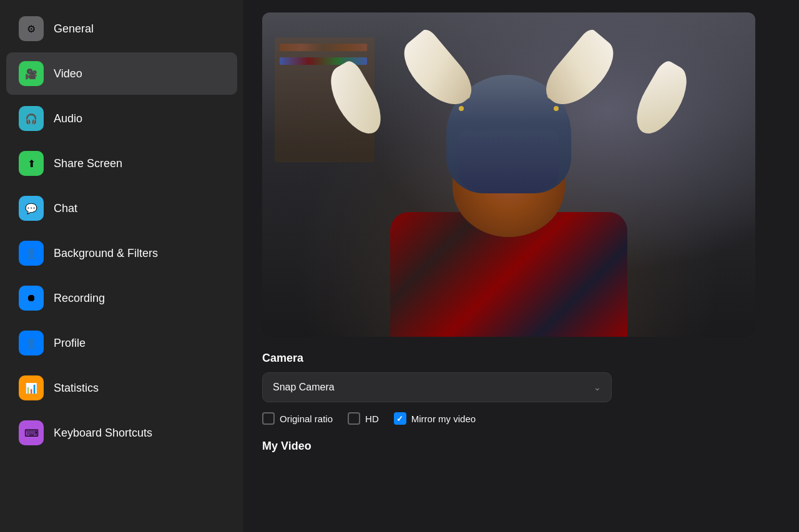 Image resolution: width=799 pixels, height=532 pixels. I want to click on checkbox-label-hd: HD, so click(372, 419).